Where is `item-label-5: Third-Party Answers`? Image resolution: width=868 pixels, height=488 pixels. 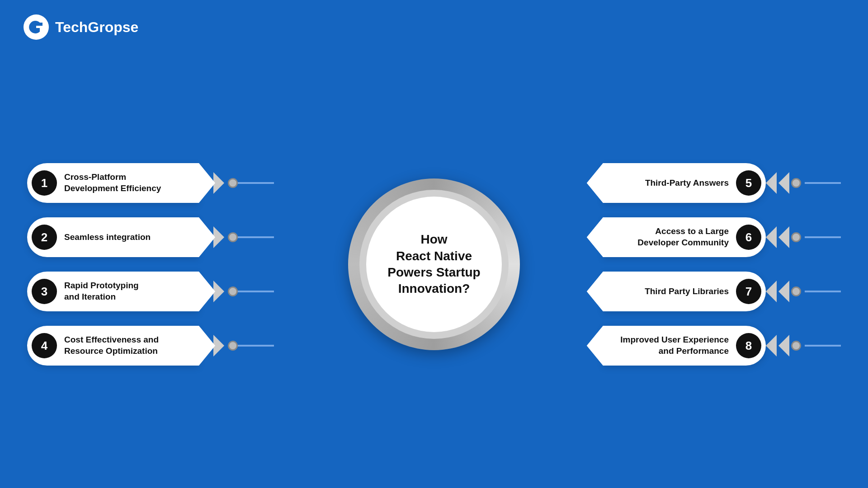
item-label-5: Third-Party Answers is located at coordinates (687, 183).